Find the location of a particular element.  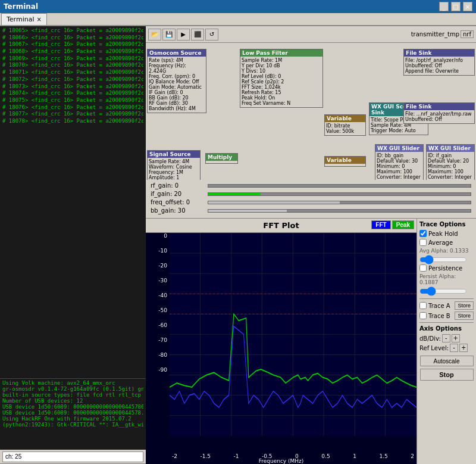

avg-alpha-slider is located at coordinates (443, 260).